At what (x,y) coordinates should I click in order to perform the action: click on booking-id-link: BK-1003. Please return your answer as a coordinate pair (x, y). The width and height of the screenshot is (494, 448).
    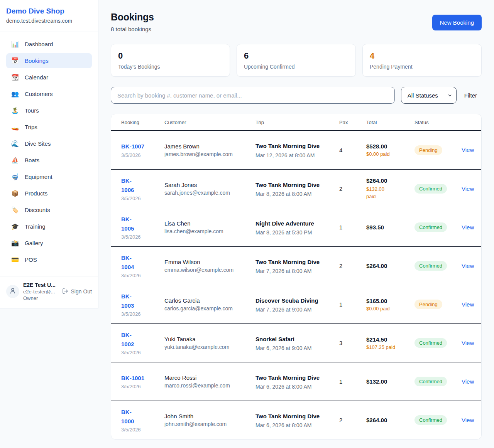
    Looking at the image, I should click on (143, 301).